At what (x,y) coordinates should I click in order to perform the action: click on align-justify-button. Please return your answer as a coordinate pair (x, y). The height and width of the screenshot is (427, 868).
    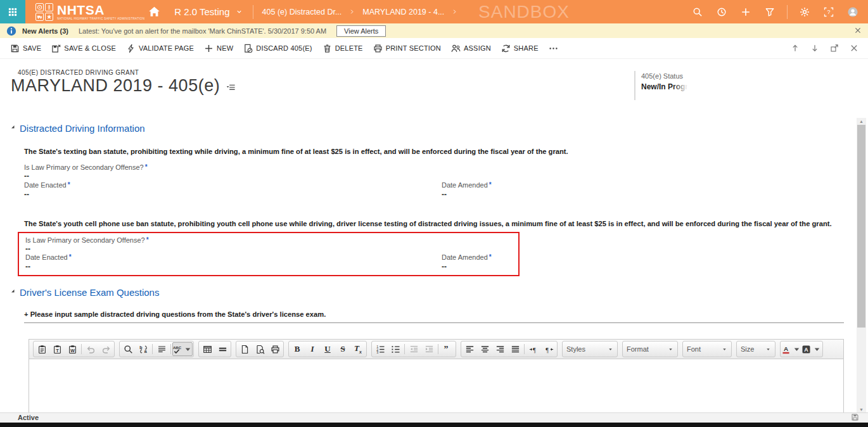
    Looking at the image, I should click on (515, 349).